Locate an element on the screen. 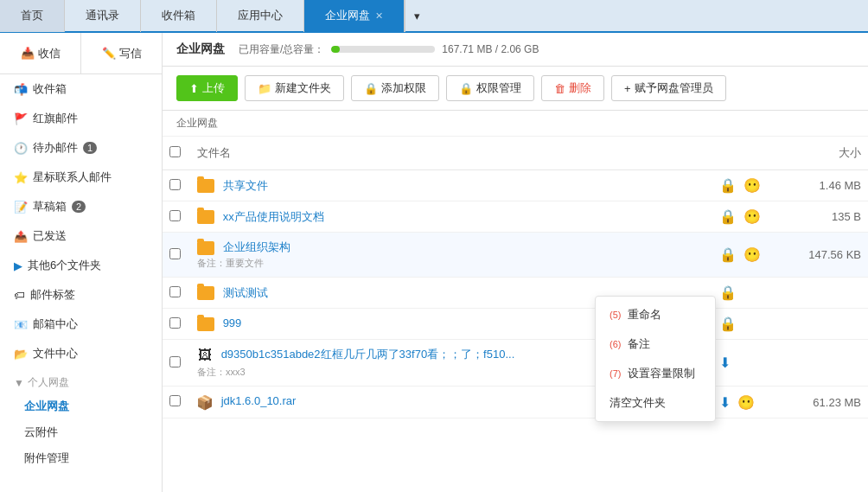 The height and width of the screenshot is (492, 868). file-size: 147.56 KB is located at coordinates (825, 255).